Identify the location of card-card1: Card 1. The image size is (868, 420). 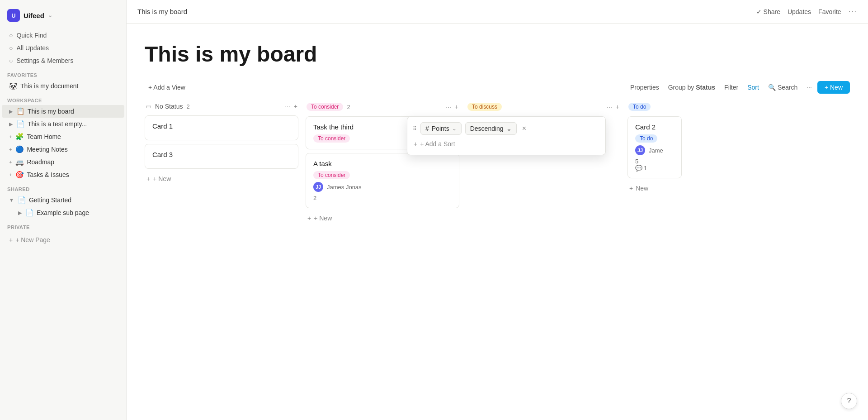
(222, 128).